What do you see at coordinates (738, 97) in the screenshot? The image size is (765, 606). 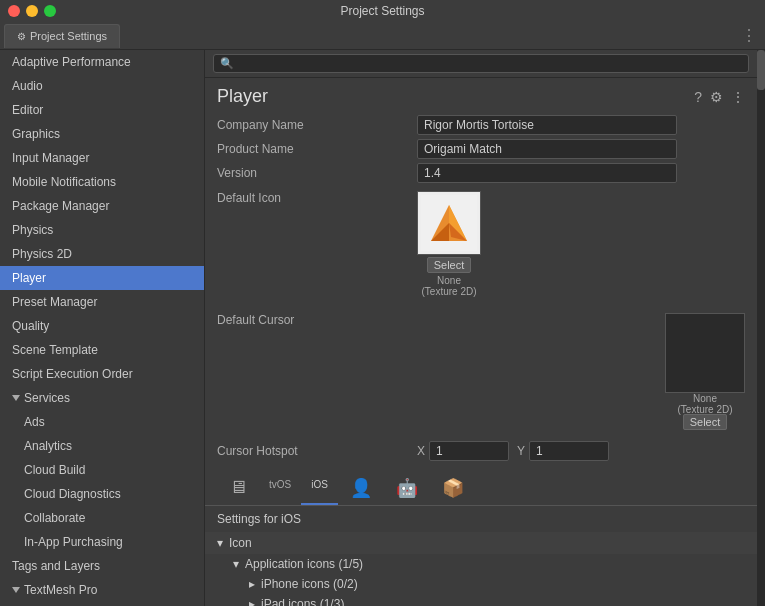 I see `more-icon: ⋮` at bounding box center [738, 97].